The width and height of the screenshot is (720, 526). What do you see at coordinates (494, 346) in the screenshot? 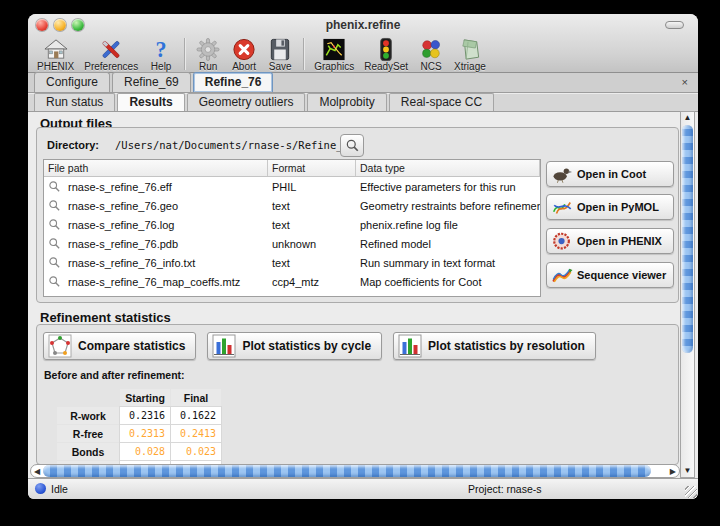
I see `plot-statistics-by-resolution-button: Plot statistics by resolution` at bounding box center [494, 346].